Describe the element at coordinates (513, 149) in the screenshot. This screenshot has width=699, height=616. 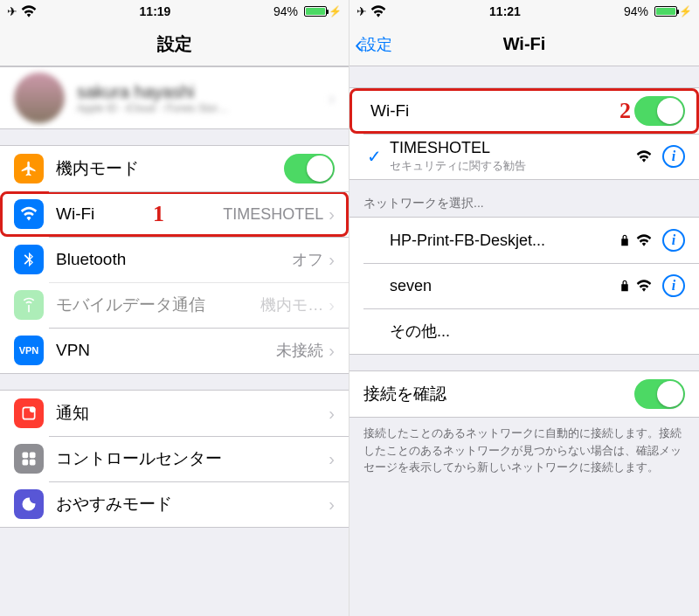
I see `connected-ssid: TIMESHOTEL` at that location.